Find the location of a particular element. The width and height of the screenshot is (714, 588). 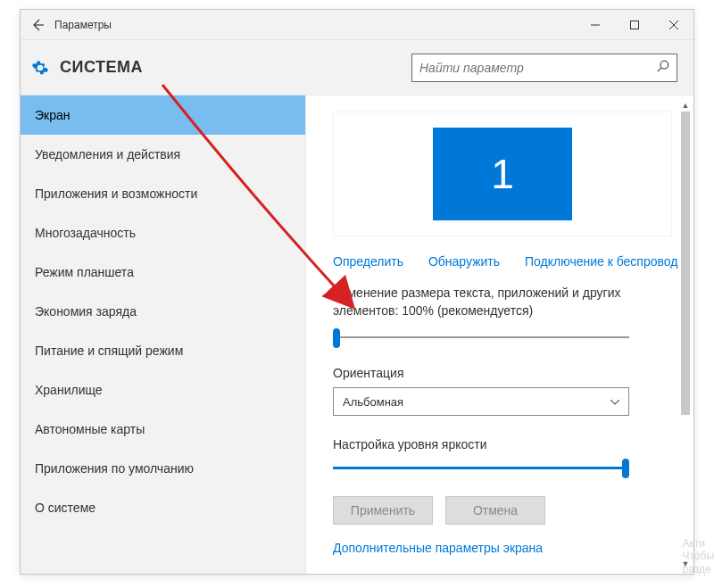

detect-link: Обнаружить is located at coordinates (464, 261).